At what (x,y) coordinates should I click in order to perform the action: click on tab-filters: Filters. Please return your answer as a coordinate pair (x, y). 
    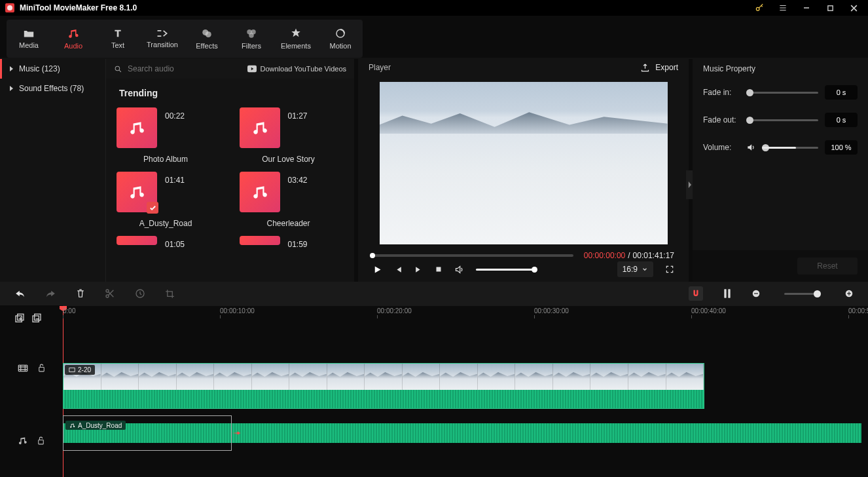
    Looking at the image, I should click on (251, 39).